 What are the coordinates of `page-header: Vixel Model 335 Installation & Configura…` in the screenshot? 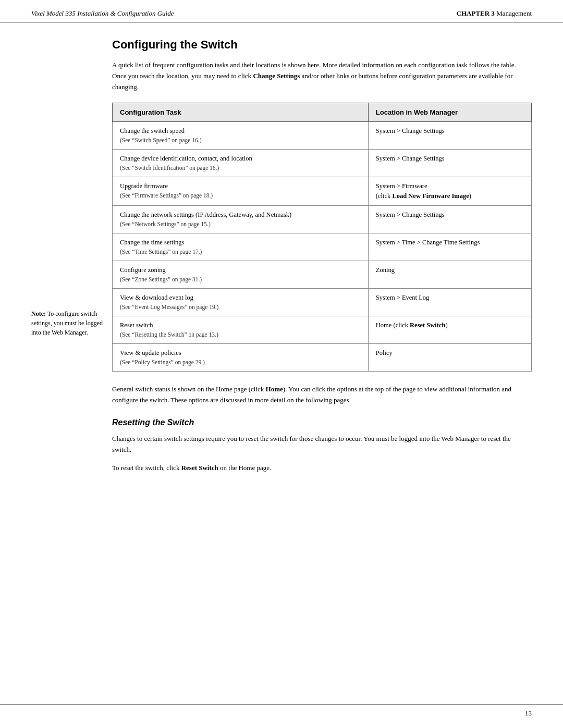 It's located at (282, 11).